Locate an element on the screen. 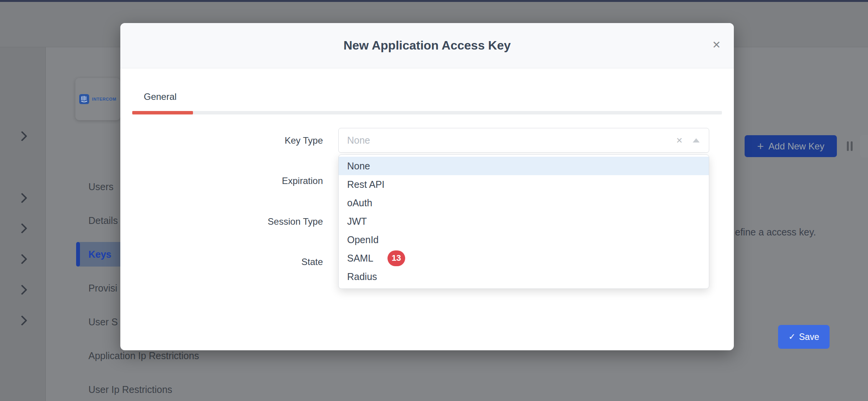 This screenshot has width=868, height=401. clear-icon: ✕ is located at coordinates (679, 141).